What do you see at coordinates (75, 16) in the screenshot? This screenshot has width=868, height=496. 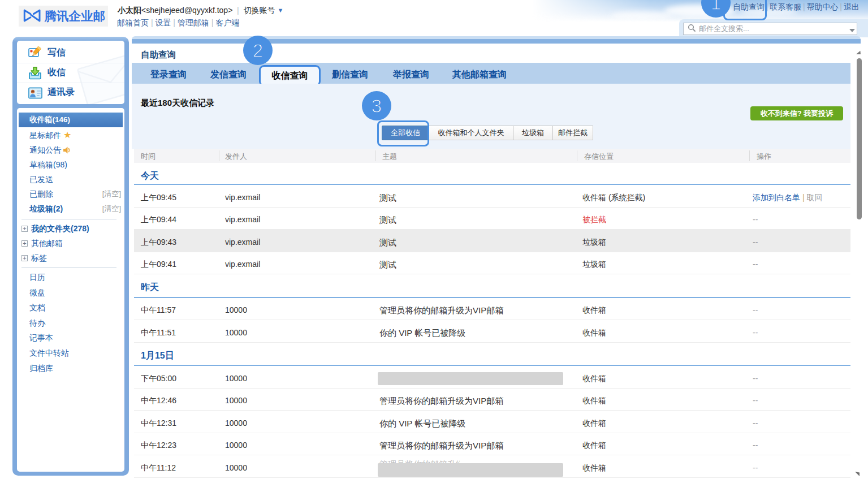 I see `svg-text: 腾讯企业邮` at bounding box center [75, 16].